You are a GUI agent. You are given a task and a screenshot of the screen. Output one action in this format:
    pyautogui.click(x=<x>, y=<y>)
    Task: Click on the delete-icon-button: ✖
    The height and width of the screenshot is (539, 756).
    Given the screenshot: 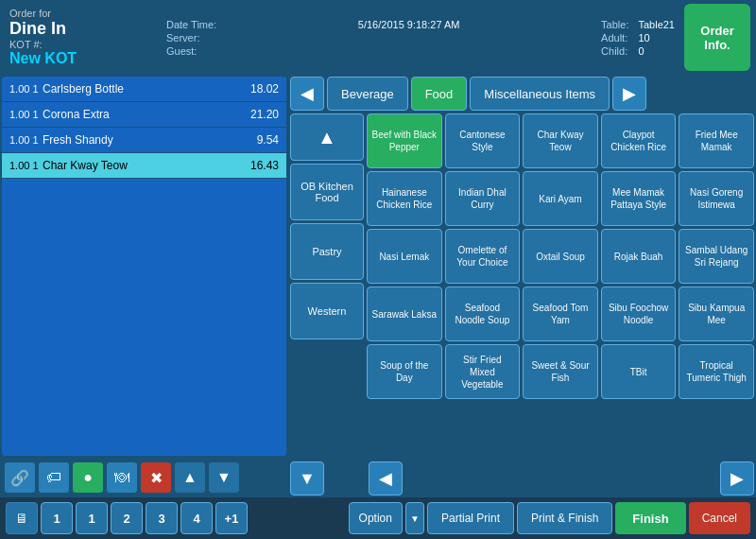 What is the action you would take?
    pyautogui.click(x=156, y=478)
    